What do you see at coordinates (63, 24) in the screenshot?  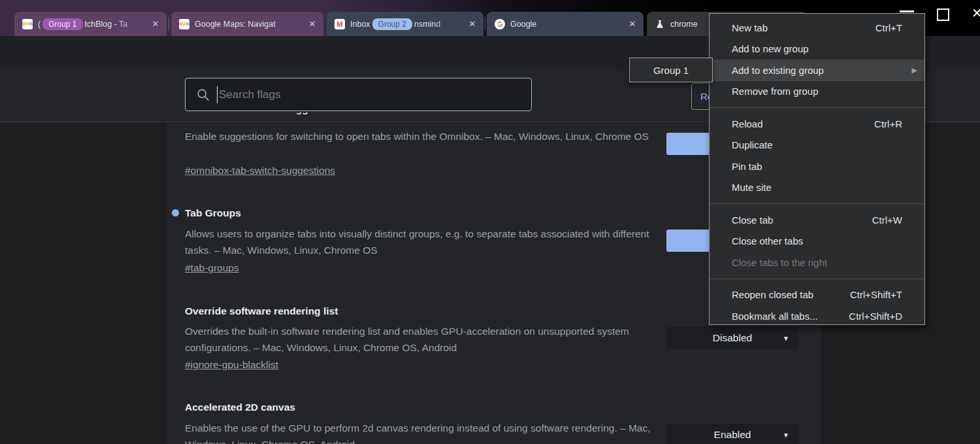 I see `tab-group-1-badge: Group 1` at bounding box center [63, 24].